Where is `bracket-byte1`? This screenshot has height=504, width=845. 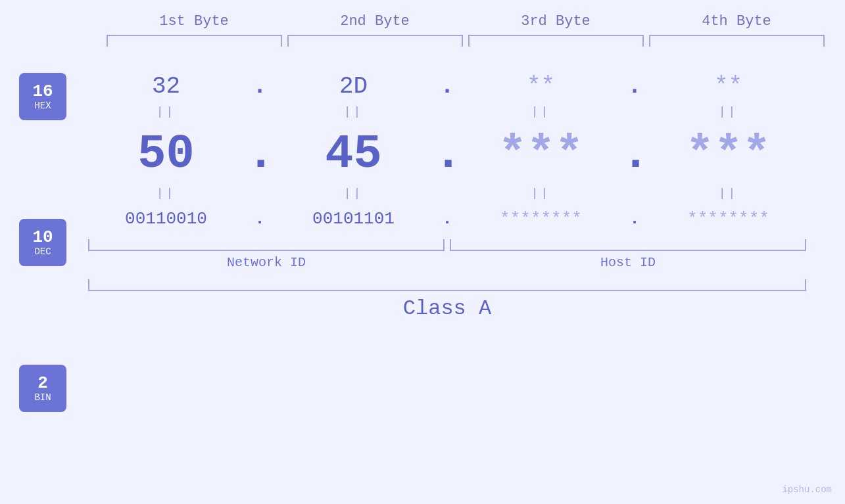
bracket-byte1 is located at coordinates (195, 41).